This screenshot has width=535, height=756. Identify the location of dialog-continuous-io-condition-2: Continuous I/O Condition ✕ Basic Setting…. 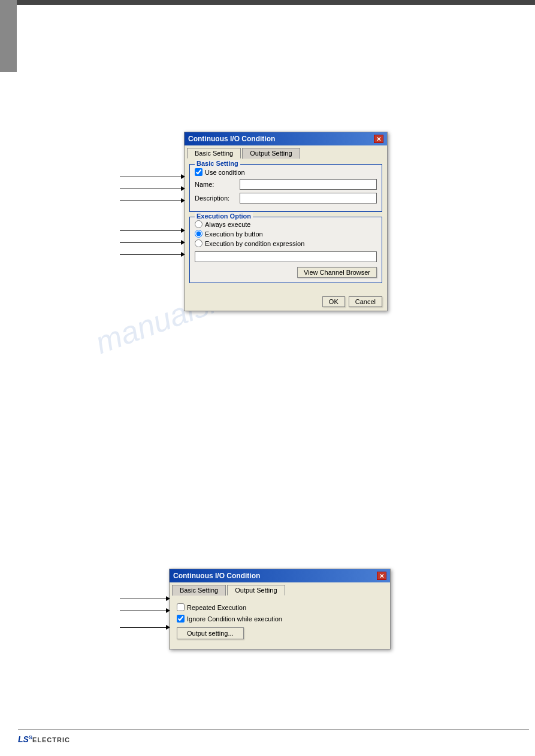
(280, 609).